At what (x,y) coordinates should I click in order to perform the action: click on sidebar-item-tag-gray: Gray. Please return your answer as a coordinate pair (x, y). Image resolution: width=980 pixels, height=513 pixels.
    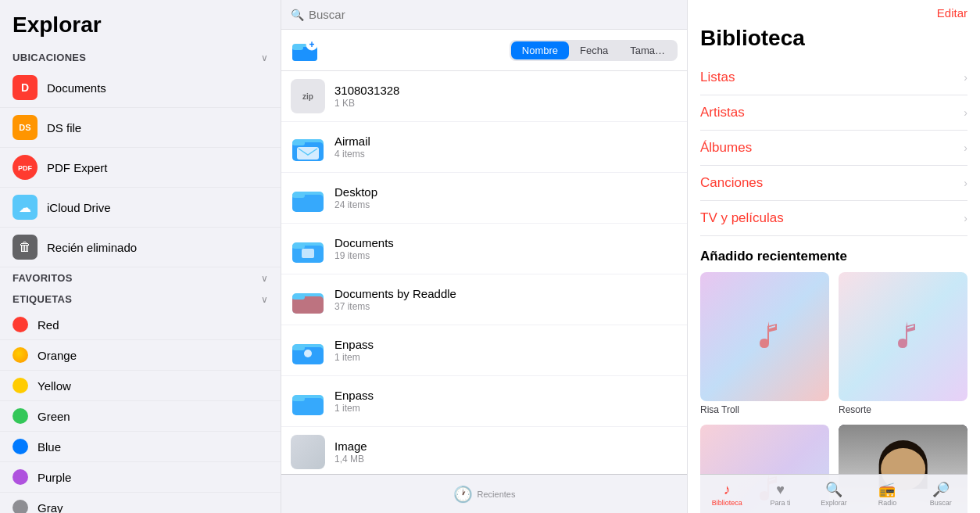
    Looking at the image, I should click on (141, 503).